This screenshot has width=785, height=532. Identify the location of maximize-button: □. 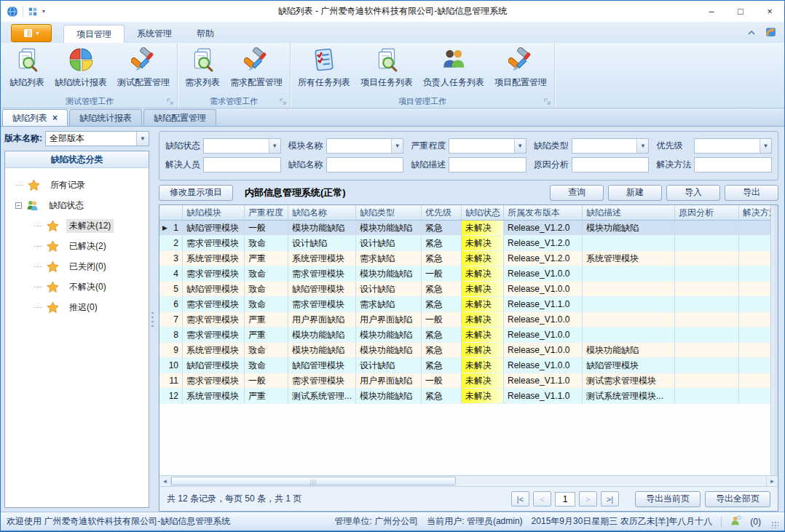
(741, 12).